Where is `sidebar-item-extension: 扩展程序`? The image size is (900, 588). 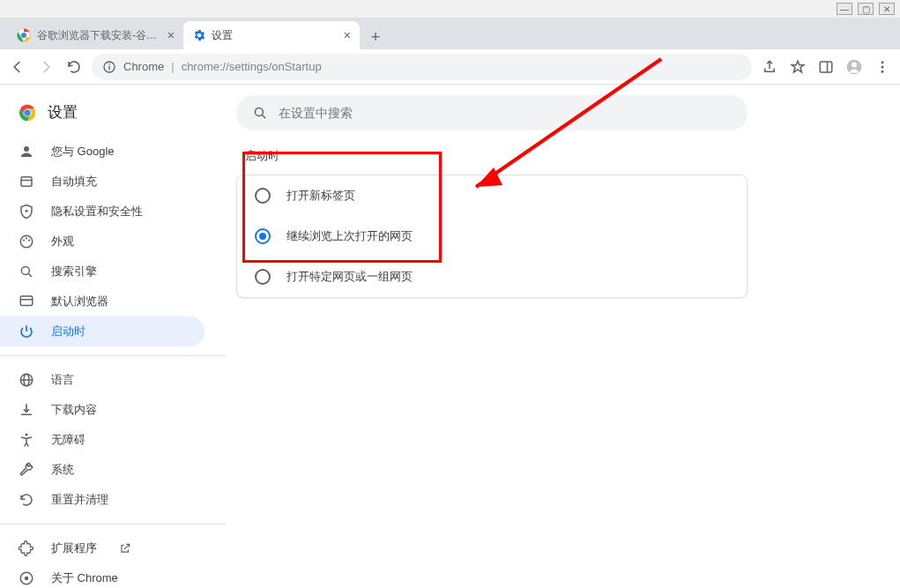 sidebar-item-extension: 扩展程序 is located at coordinates (102, 548).